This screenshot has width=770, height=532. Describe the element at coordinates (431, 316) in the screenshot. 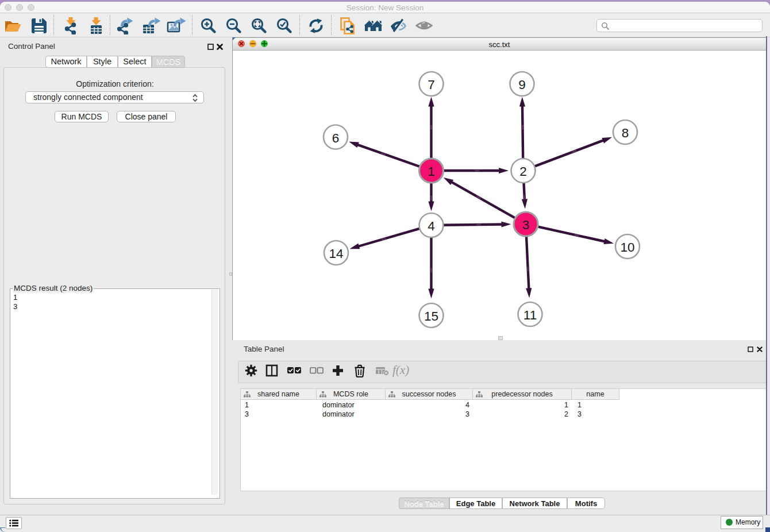

I see `svg-text: 15` at that location.